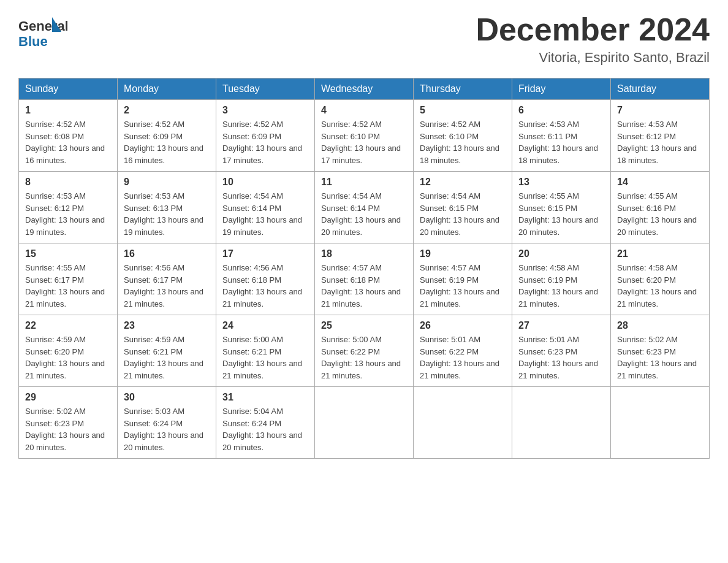  I want to click on day-info: Sunrise: 4:56 AM Sunset: 6:18 PM Dayligh…, so click(265, 286).